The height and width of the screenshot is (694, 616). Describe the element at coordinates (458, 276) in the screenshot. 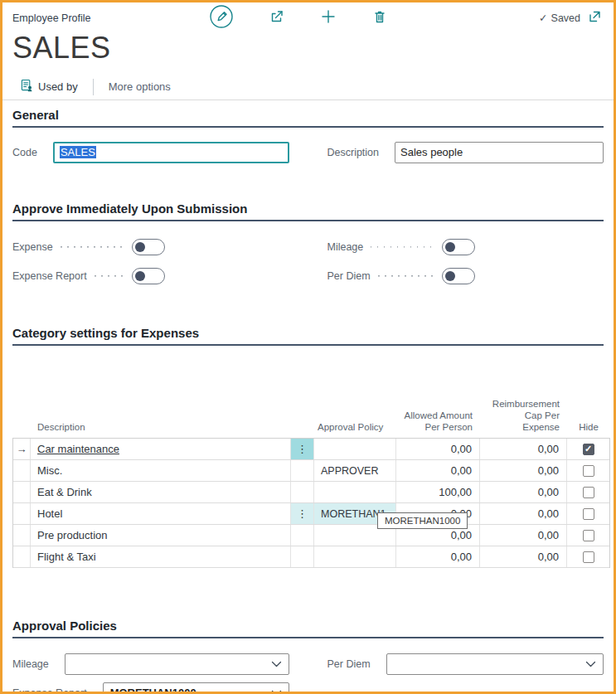

I see `per-diem-toggle` at that location.